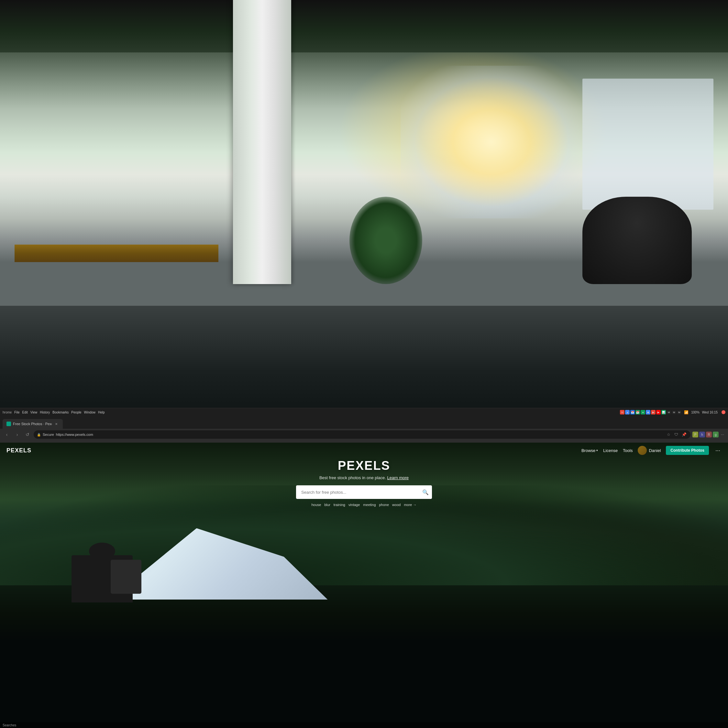 The image size is (728, 728). What do you see at coordinates (117, 253) in the screenshot?
I see `desk` at bounding box center [117, 253].